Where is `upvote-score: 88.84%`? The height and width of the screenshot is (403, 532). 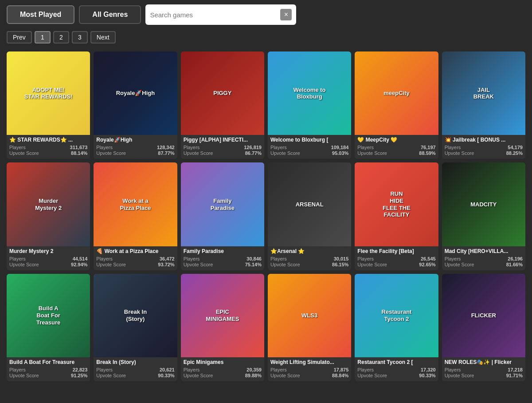 upvote-score: 88.84% is located at coordinates (340, 375).